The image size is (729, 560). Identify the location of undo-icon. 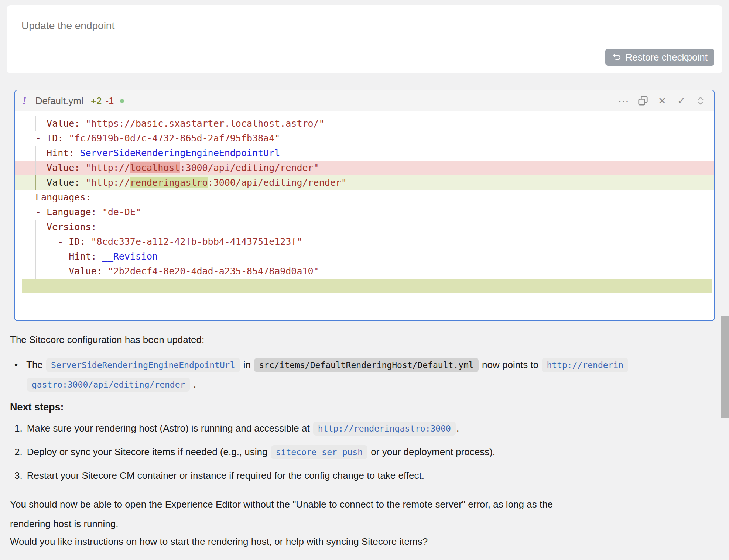
(617, 57).